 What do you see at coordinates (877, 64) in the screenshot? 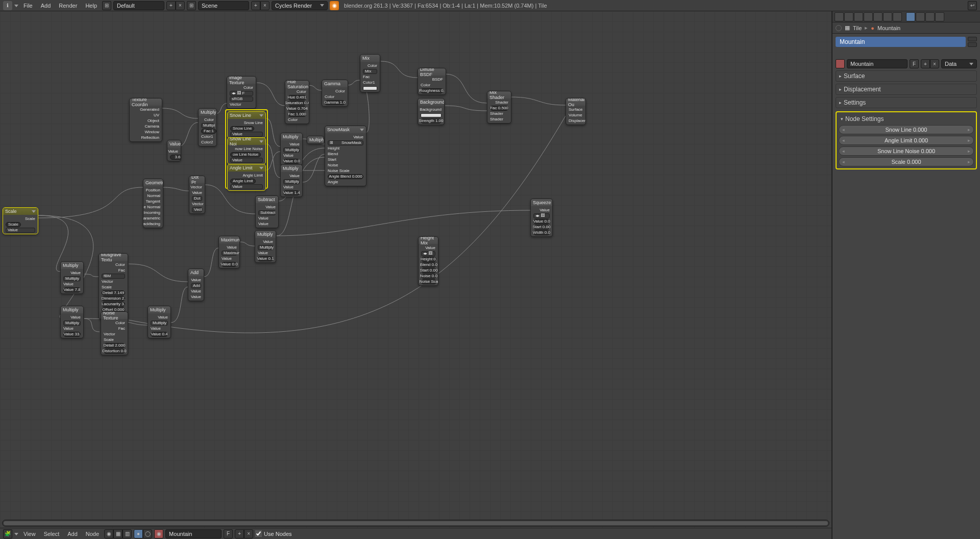
I see `material-name-input: Mountain` at bounding box center [877, 64].